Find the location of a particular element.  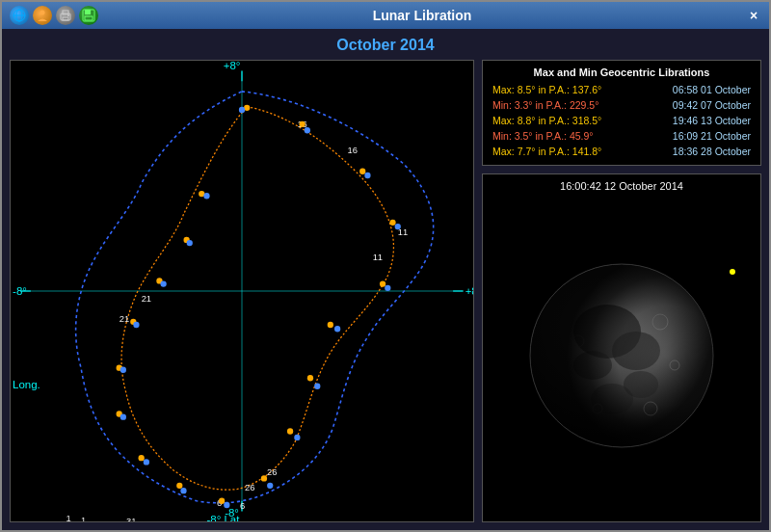

svg-text: 31 is located at coordinates (131, 519).